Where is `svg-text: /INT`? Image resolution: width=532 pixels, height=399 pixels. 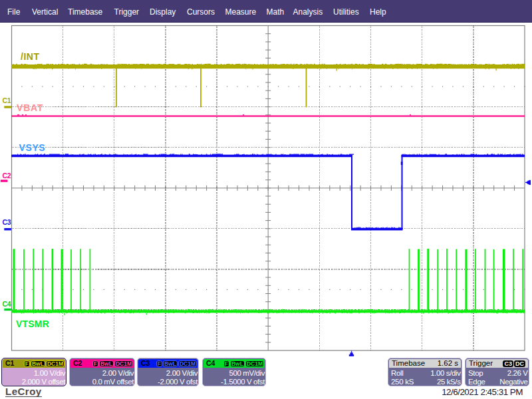
svg-text: /INT is located at coordinates (30, 57).